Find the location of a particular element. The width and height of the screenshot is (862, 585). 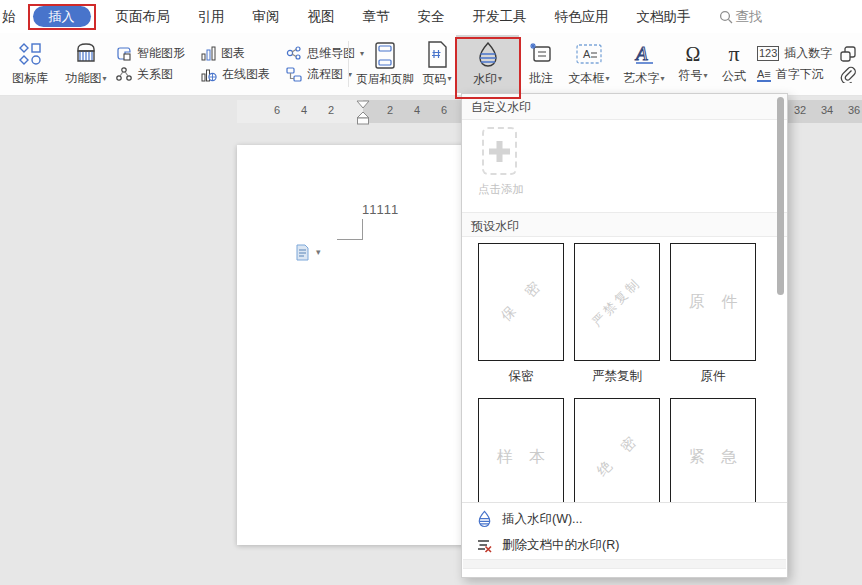

preset-watermark-confidential: 保 密 is located at coordinates (521, 302).